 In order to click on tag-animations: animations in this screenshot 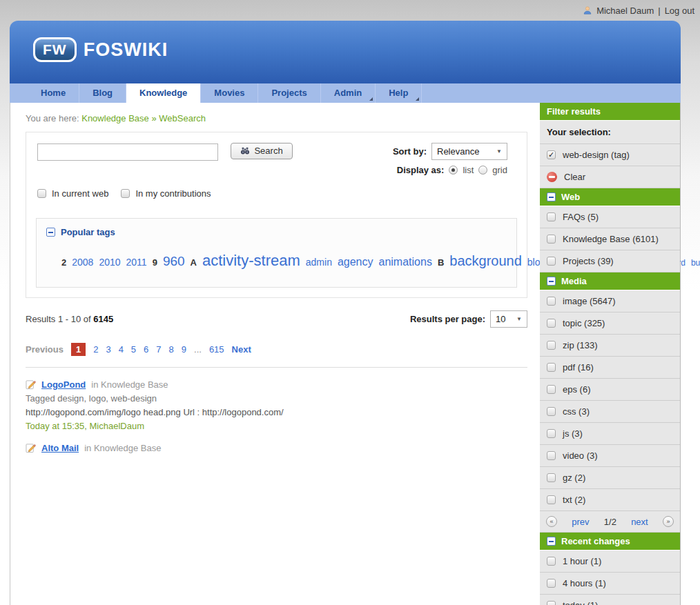, I will do `click(406, 262)`.